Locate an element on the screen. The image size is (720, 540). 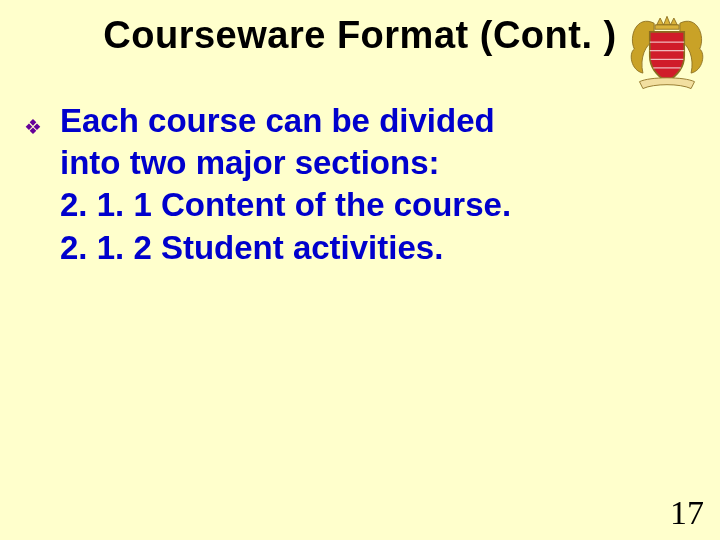
body-line-3: 2. 1. 1 Content of the course. is located at coordinates (286, 205).